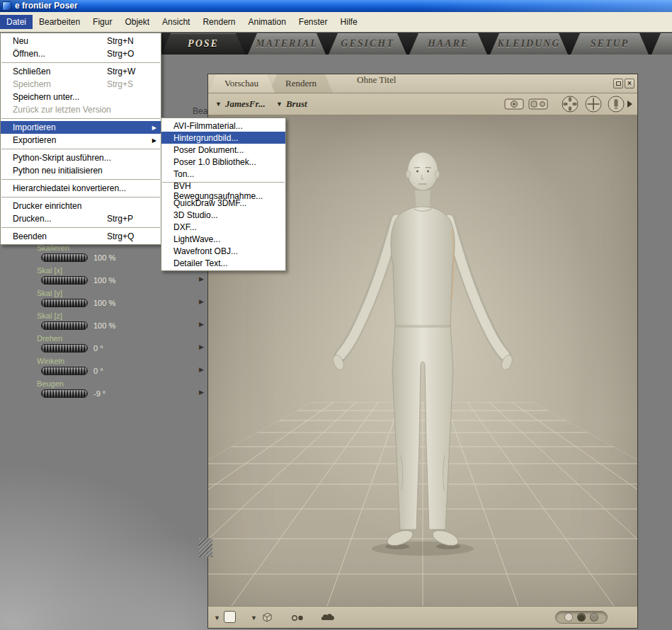  Describe the element at coordinates (34, 127) in the screenshot. I see `menu-item-label: Importieren` at that location.